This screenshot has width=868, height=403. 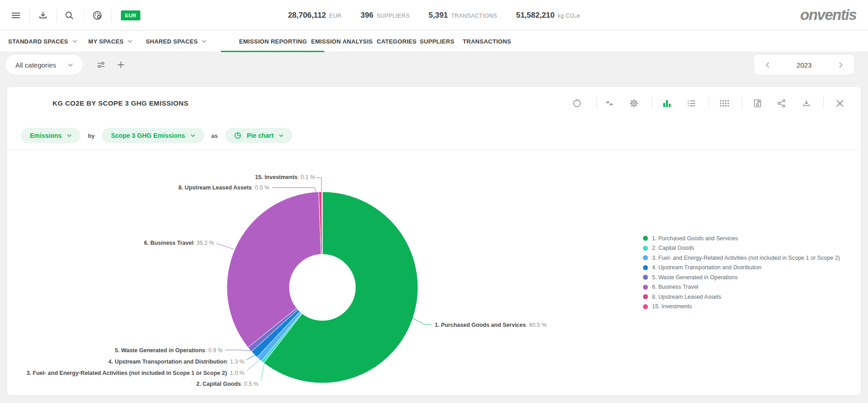 What do you see at coordinates (176, 41) in the screenshot?
I see `nav-shared-spaces: SHARED SPACES` at bounding box center [176, 41].